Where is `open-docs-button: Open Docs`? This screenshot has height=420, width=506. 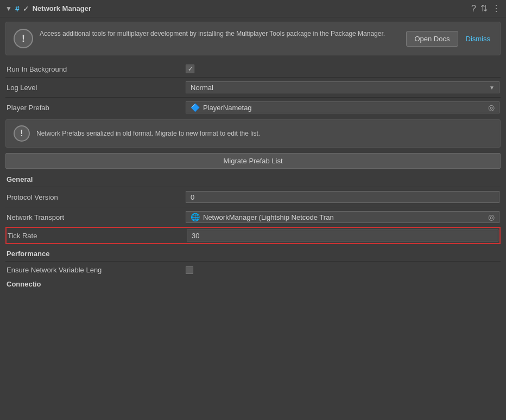 open-docs-button: Open Docs is located at coordinates (432, 39).